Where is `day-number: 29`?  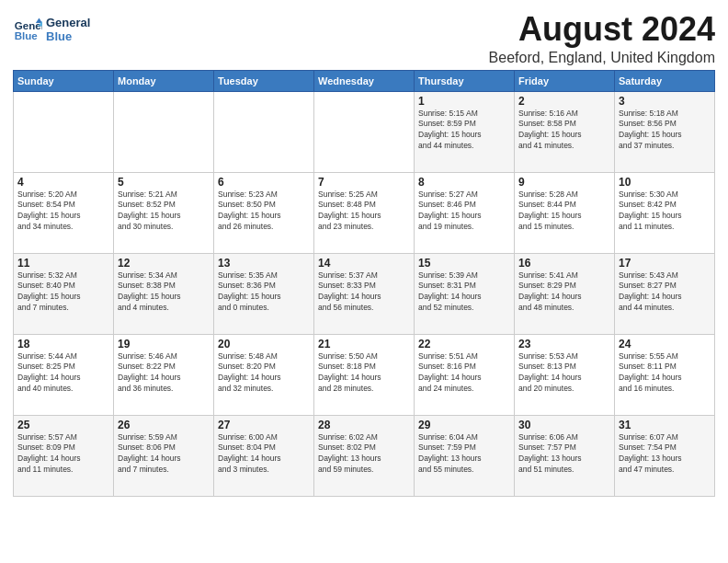 day-number: 29 is located at coordinates (464, 425).